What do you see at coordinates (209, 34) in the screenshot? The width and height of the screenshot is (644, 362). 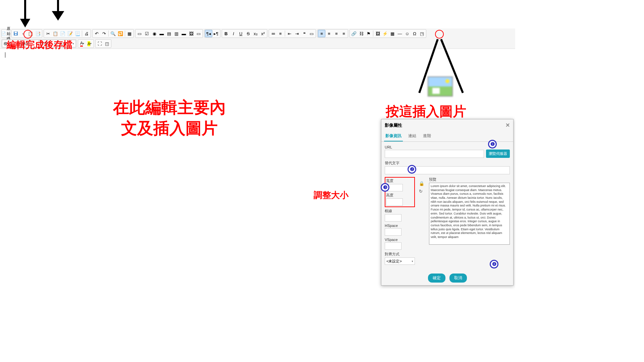 I see `ltr-button: ¶◂` at bounding box center [209, 34].